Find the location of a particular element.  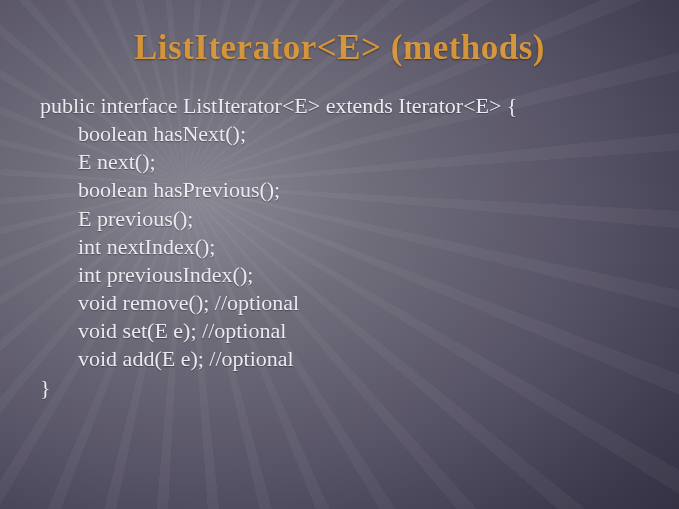

code-line: int previousIndex(); is located at coordinates (358, 275).